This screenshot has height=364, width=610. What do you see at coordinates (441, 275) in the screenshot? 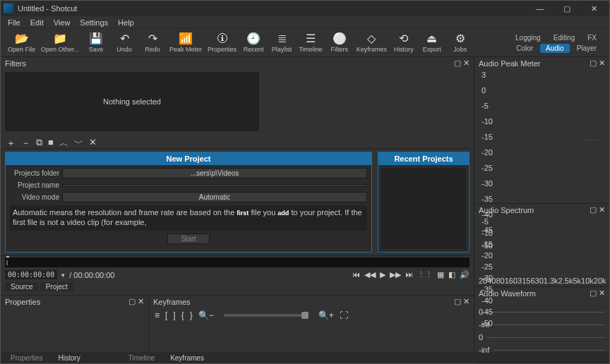
I see `grid-button: ▦` at bounding box center [441, 275].